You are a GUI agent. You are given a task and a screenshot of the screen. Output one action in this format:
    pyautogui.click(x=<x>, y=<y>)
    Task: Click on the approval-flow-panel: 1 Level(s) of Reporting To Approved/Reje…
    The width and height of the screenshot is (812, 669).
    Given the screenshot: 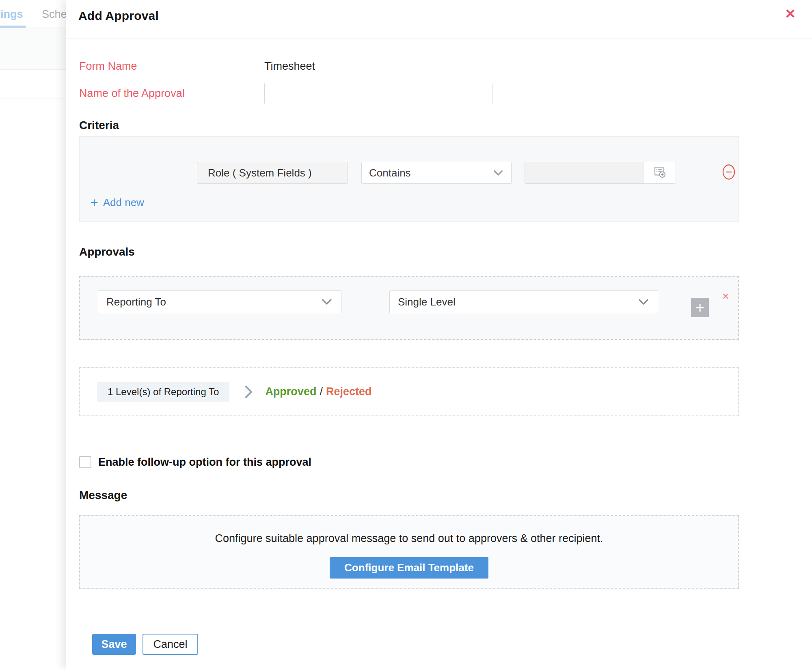 What is the action you would take?
    pyautogui.click(x=409, y=392)
    